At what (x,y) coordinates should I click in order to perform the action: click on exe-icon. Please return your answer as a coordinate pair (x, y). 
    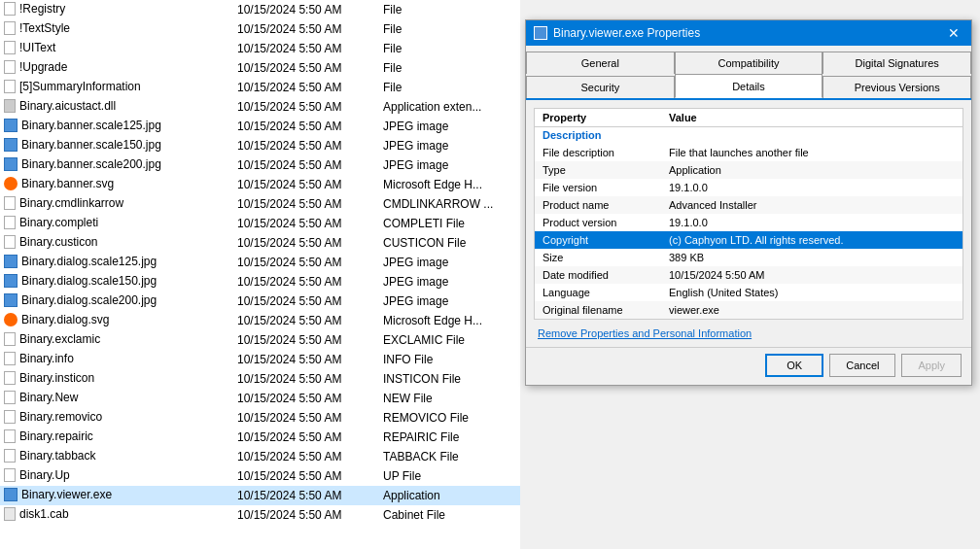
    Looking at the image, I should click on (541, 33).